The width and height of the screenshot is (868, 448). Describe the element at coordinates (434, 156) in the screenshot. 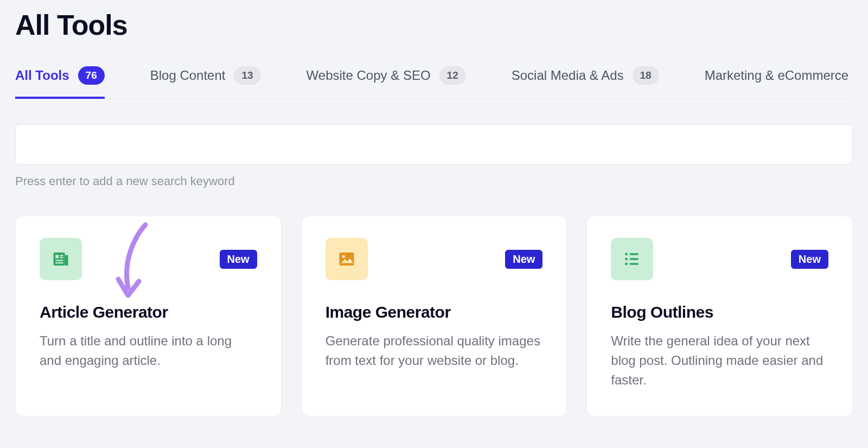

I see `search-section: Press enter to add a new search keyword` at that location.